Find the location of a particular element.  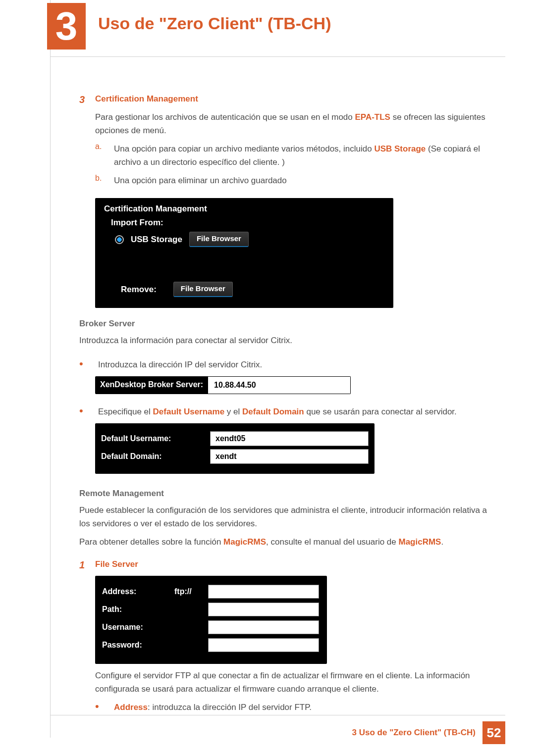

usb-storage-label: USB Storage is located at coordinates (157, 240).